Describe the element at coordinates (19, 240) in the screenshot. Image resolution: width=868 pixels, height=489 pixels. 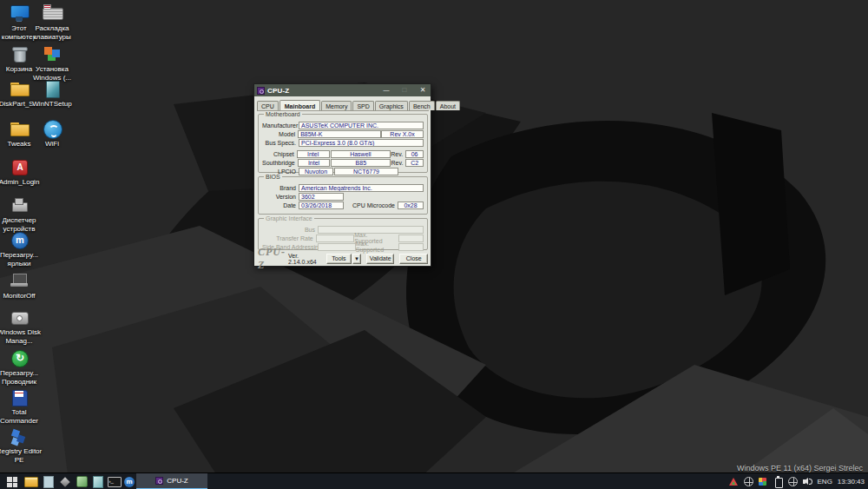
I see `m-circle-icon` at that location.